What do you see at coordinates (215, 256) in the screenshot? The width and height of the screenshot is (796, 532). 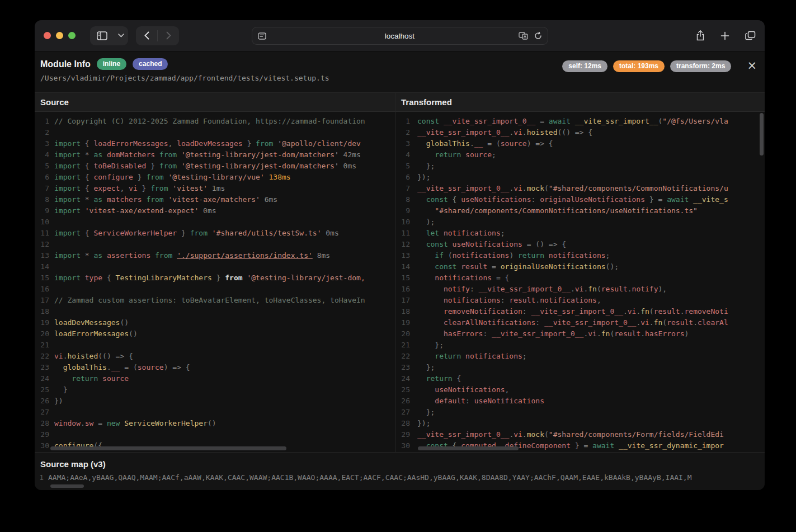 I see `code-line: 13import * as assertions from './support…` at bounding box center [215, 256].